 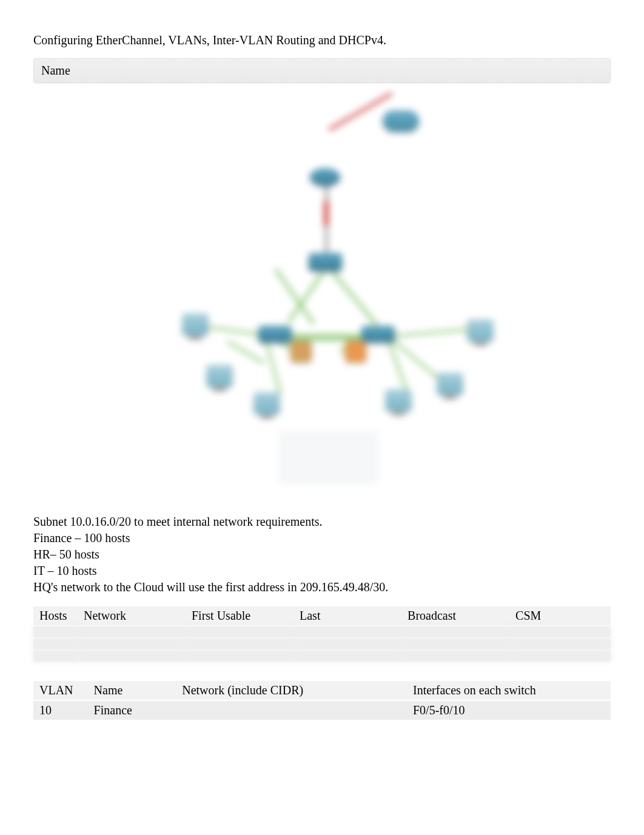 I want to click on table-header-row: Hosts Network First Usable Last Broadcas…, so click(x=322, y=616).